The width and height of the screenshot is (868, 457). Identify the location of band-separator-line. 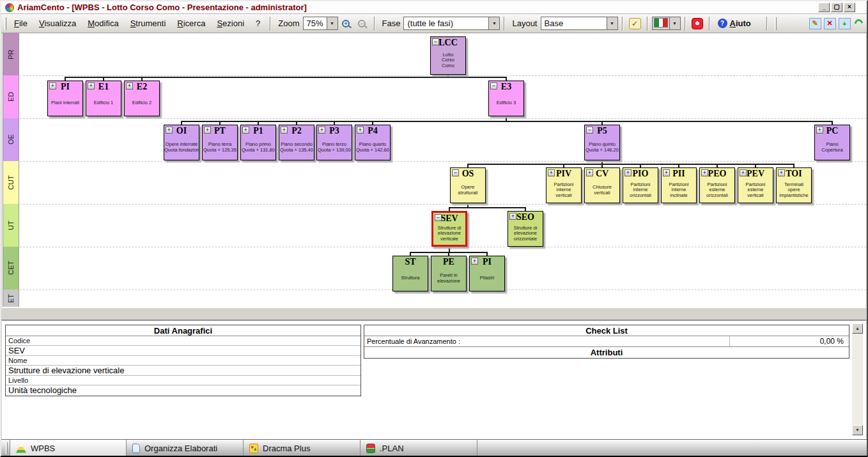
(443, 119).